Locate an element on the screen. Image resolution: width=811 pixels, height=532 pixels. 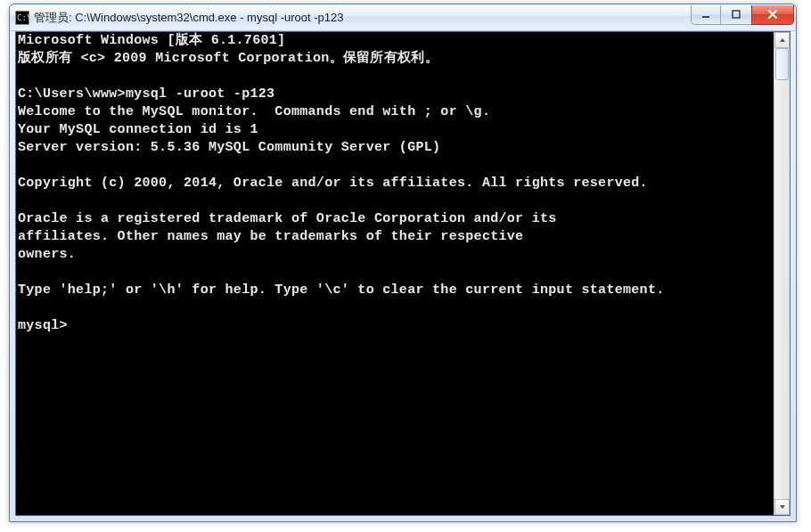
minimize-button is located at coordinates (706, 15).